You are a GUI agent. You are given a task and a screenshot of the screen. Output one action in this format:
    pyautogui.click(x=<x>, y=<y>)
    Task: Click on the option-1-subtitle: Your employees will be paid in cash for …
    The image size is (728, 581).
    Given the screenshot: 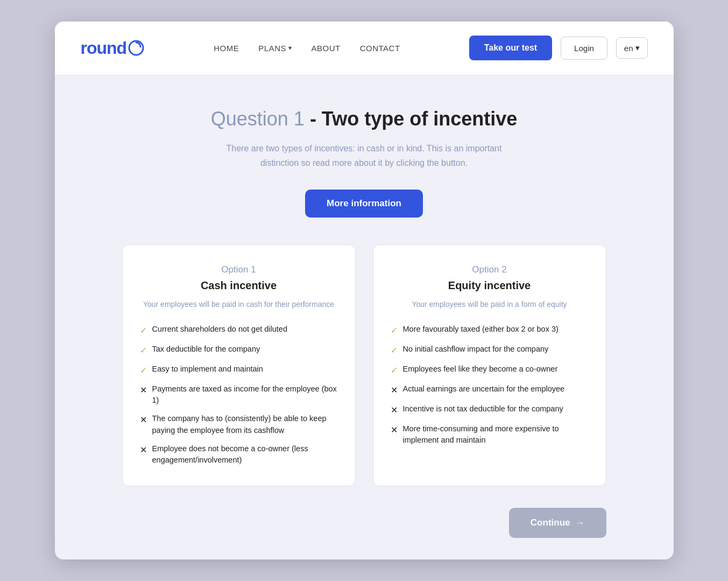 What is the action you would take?
    pyautogui.click(x=239, y=304)
    